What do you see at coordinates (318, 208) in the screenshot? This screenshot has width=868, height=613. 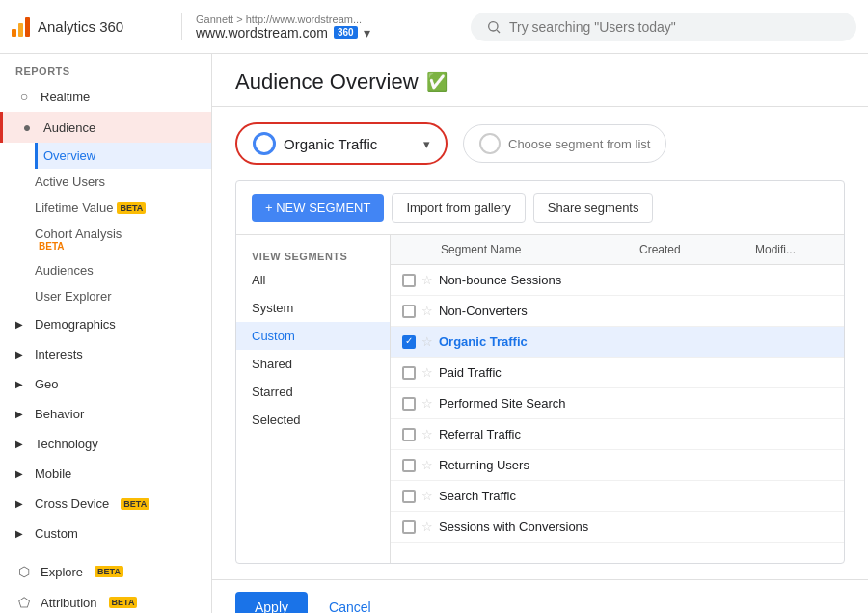 I see `new-segment-button: + NEW SEGMENT` at bounding box center [318, 208].